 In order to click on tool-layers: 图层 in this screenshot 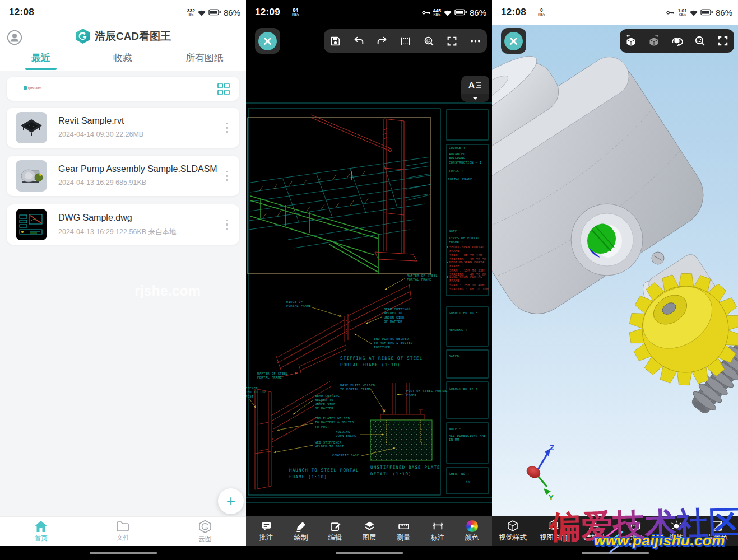, I will do `click(369, 531)`.